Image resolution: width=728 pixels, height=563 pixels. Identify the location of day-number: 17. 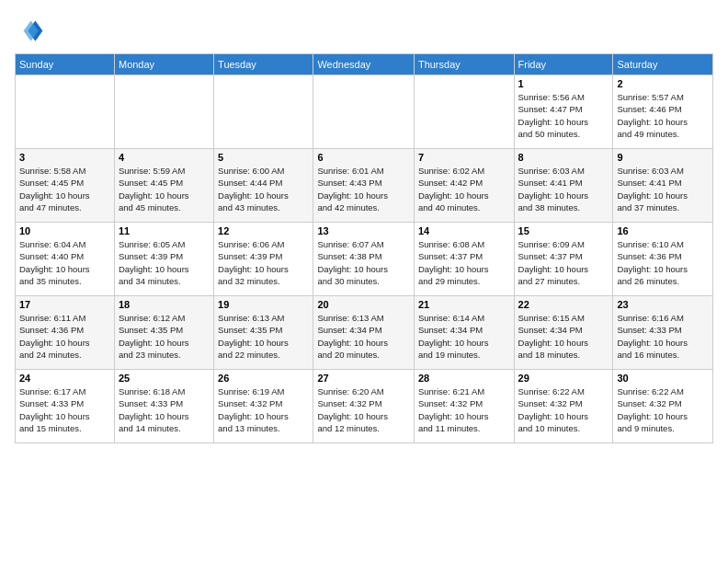
(64, 304).